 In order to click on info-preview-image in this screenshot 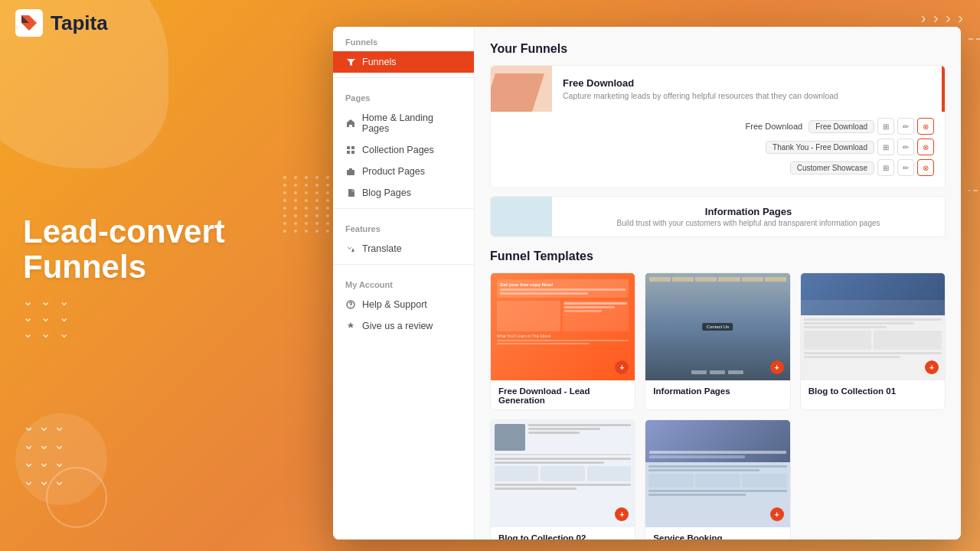, I will do `click(521, 217)`.